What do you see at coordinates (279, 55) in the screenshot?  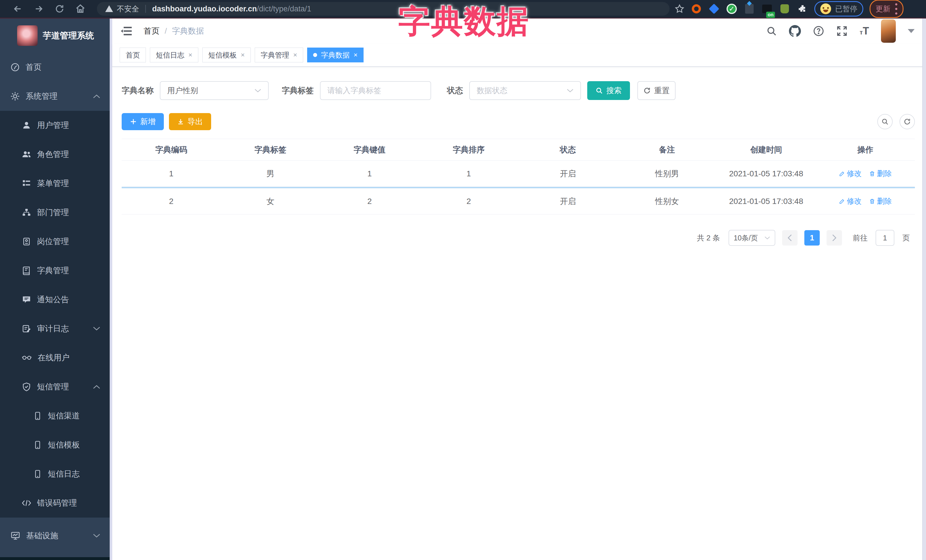 I see `tab-dict-management: 字典管理 ×` at bounding box center [279, 55].